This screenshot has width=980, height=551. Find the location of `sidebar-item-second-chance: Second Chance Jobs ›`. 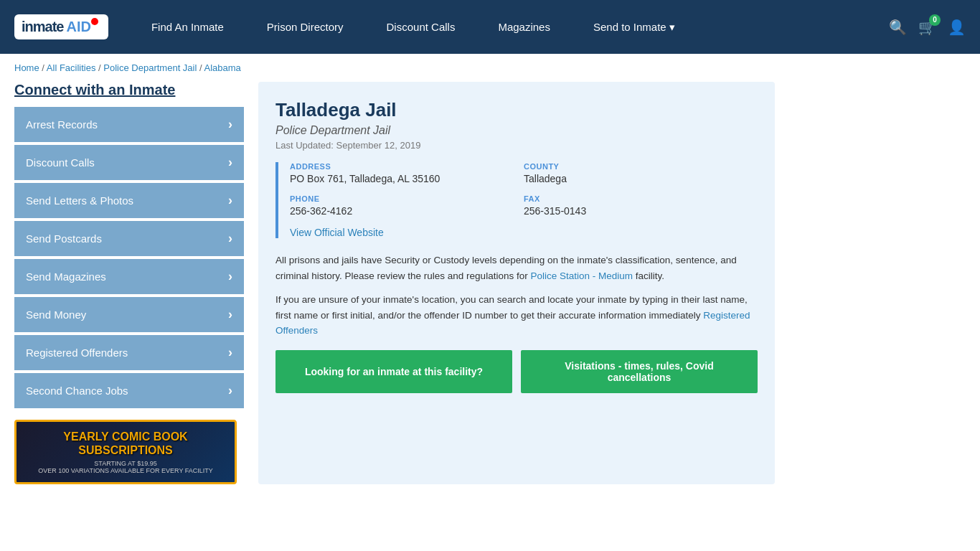

sidebar-item-second-chance: Second Chance Jobs › is located at coordinates (129, 390).